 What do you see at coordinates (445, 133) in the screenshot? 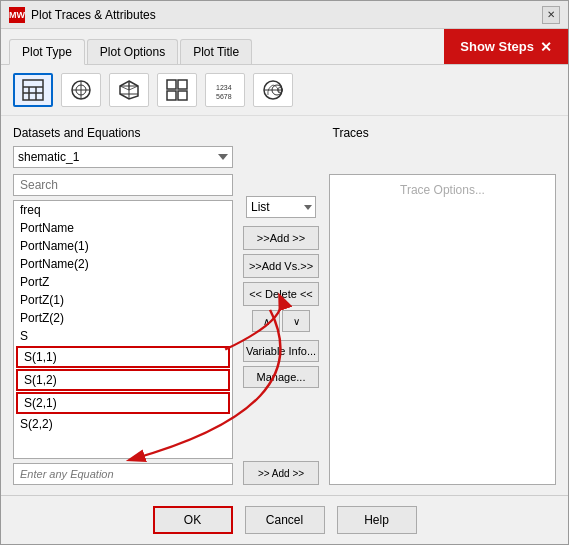
I see `traces-section-title: Traces` at bounding box center [445, 133].